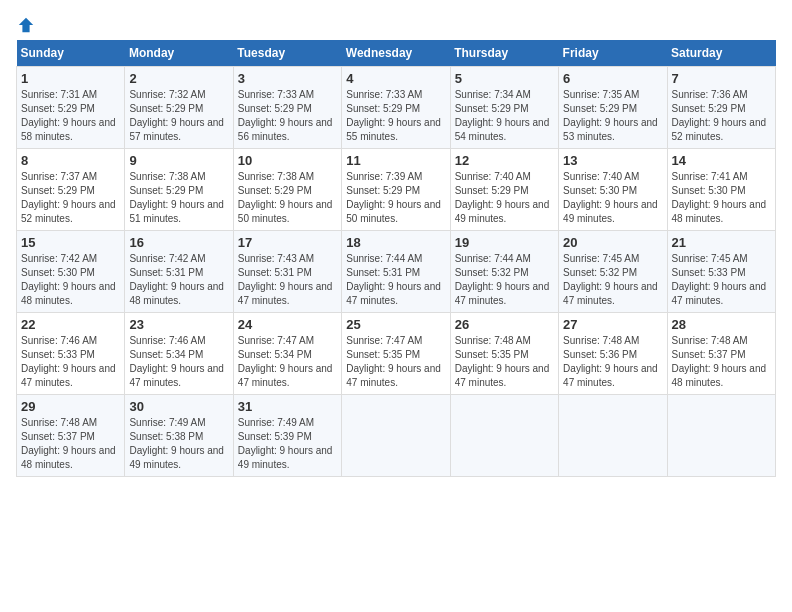  Describe the element at coordinates (612, 78) in the screenshot. I see `day-number: 6` at that location.